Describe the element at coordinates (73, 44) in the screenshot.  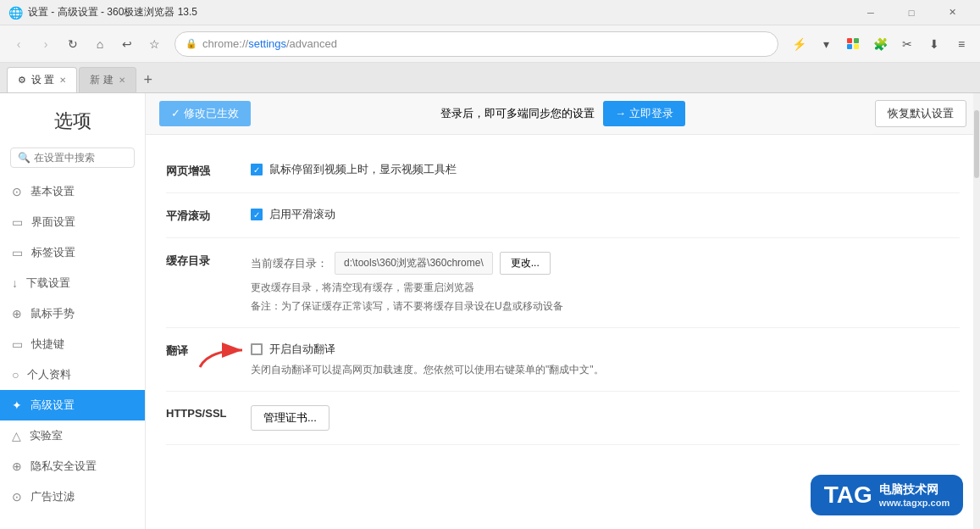
I see `refresh-button: ↻` at that location.